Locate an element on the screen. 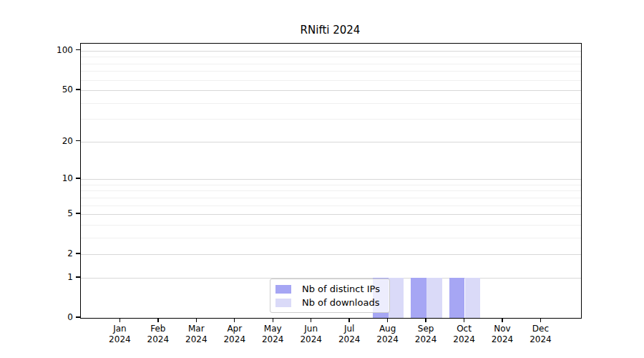 This screenshot has width=644, height=358. chart-title: RNifti 2024 is located at coordinates (331, 30).